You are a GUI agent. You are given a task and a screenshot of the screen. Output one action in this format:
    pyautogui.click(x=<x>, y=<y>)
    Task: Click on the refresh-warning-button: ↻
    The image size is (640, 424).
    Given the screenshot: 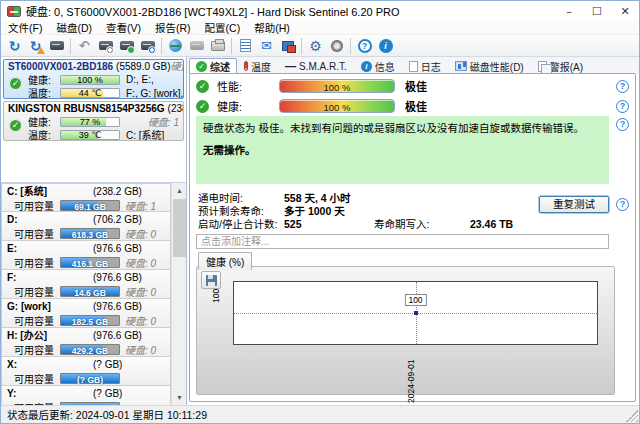 What is the action you would take?
    pyautogui.click(x=36, y=46)
    